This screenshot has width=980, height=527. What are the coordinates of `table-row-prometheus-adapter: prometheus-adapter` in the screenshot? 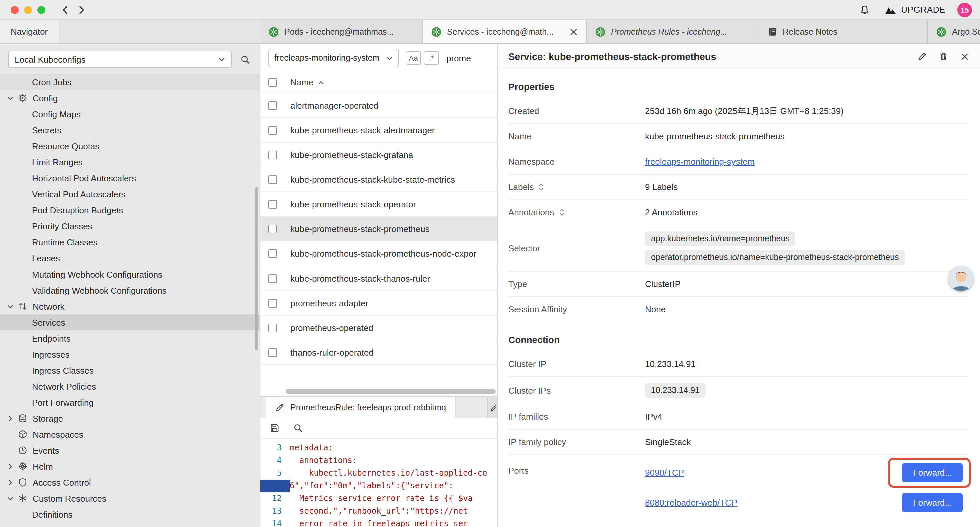 It's located at (379, 303).